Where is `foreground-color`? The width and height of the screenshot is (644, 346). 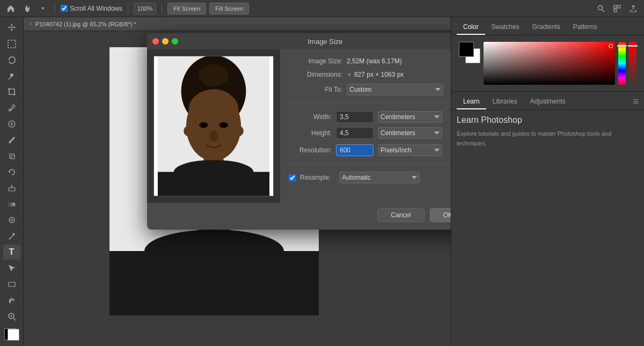
foreground-color is located at coordinates (12, 335).